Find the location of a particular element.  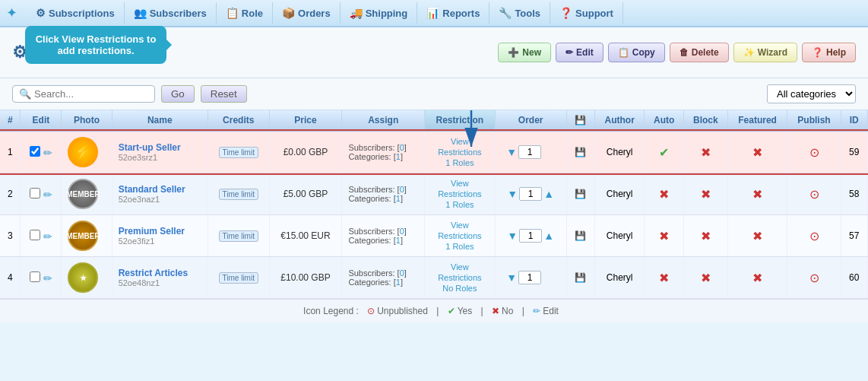

row-num: 2 is located at coordinates (11, 195).